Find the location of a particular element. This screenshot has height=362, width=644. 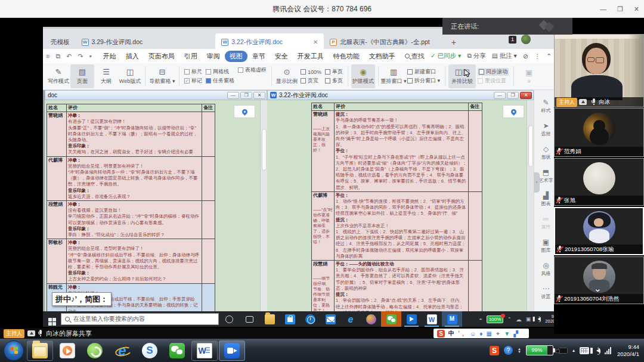

menu-安全: 安全 is located at coordinates (281, 56).